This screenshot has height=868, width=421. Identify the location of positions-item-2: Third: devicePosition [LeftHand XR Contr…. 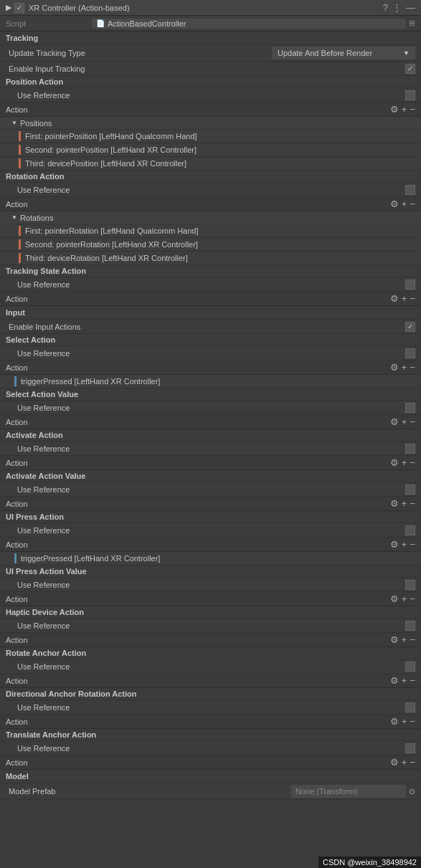
(211, 163).